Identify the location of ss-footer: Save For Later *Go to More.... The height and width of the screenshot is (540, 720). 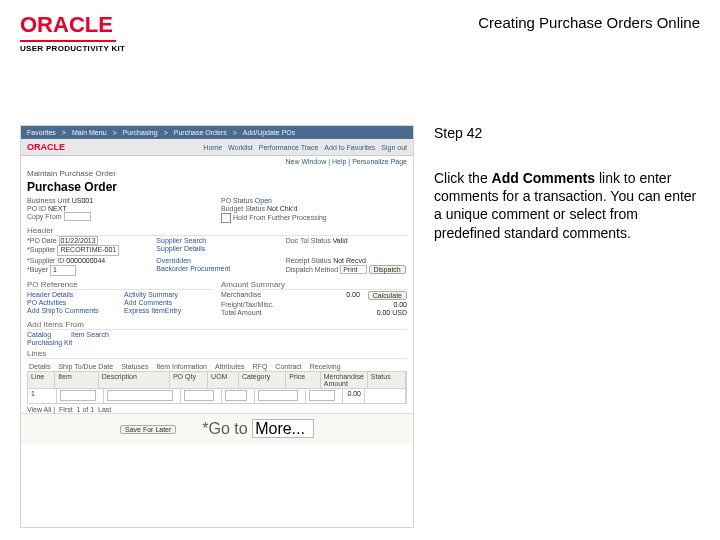
(217, 428).